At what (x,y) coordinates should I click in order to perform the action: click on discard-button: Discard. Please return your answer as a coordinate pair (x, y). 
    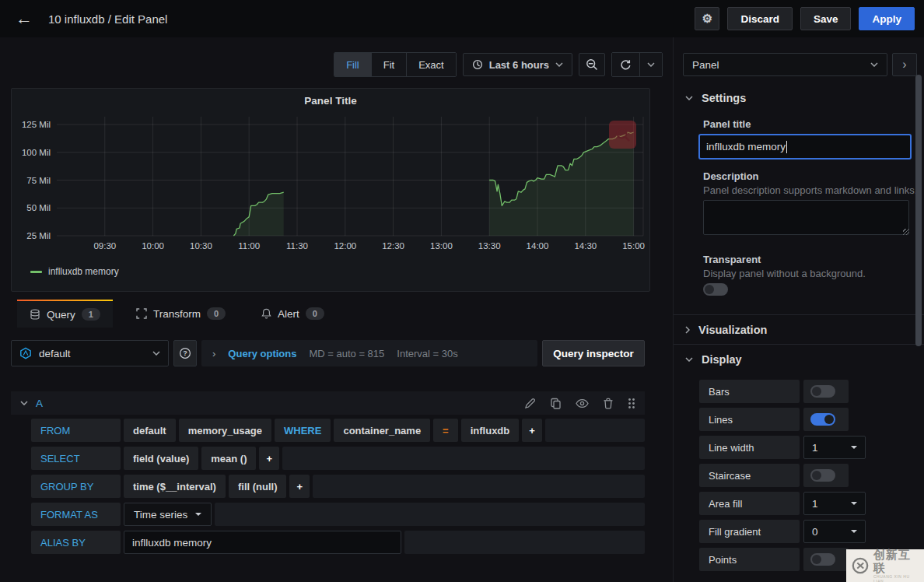
    Looking at the image, I should click on (760, 19).